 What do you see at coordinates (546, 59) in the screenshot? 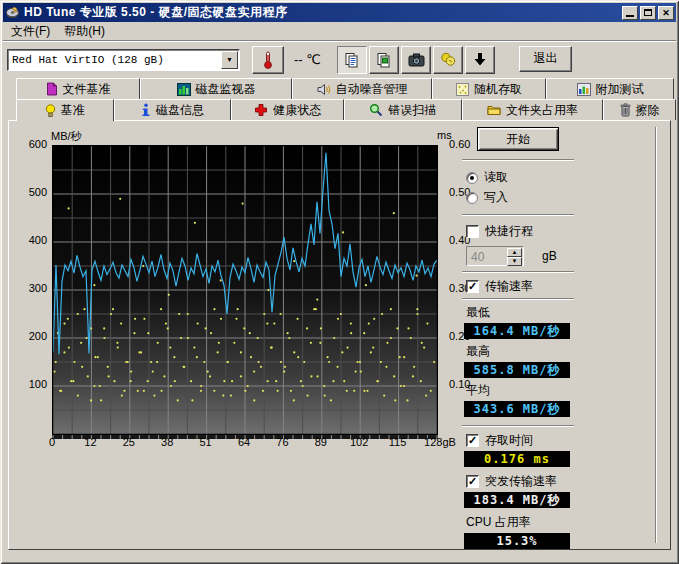
I see `exit-button: 退出` at bounding box center [546, 59].